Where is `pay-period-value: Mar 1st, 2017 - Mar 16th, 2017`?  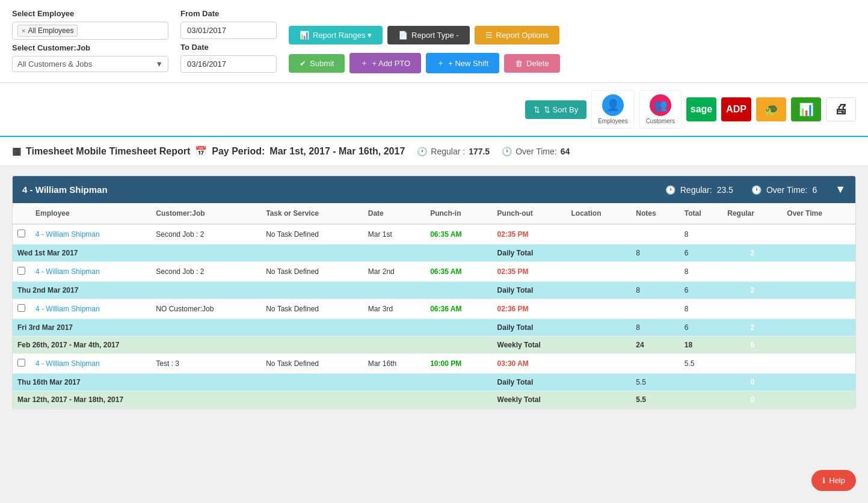
pay-period-value: Mar 1st, 2017 - Mar 16th, 2017 is located at coordinates (337, 151).